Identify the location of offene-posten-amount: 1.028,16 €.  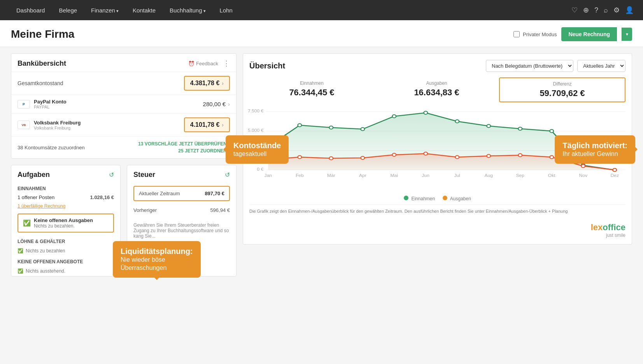
(102, 198).